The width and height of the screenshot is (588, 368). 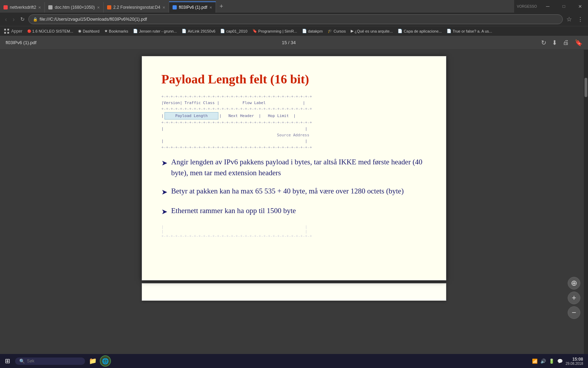 What do you see at coordinates (22, 7) in the screenshot?
I see `tab-tab1: nettverksdrift2 ✕` at bounding box center [22, 7].